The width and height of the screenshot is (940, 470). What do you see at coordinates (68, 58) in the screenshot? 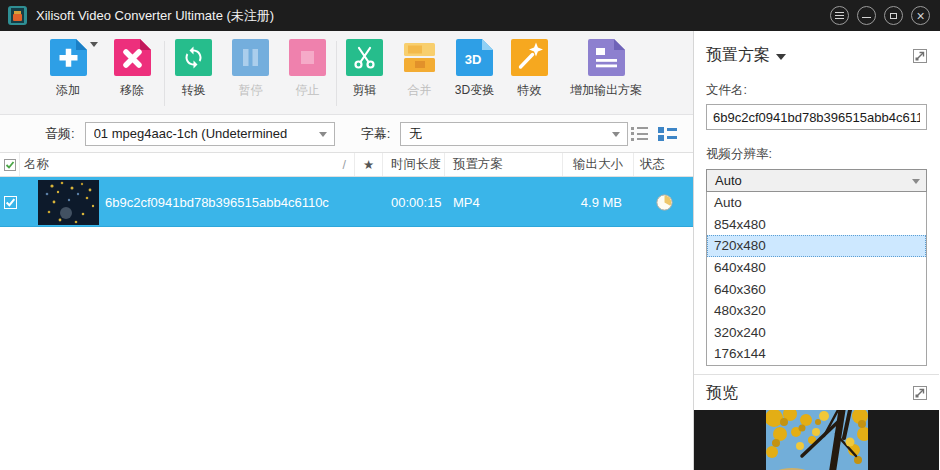
I see `add-file-icon` at bounding box center [68, 58].